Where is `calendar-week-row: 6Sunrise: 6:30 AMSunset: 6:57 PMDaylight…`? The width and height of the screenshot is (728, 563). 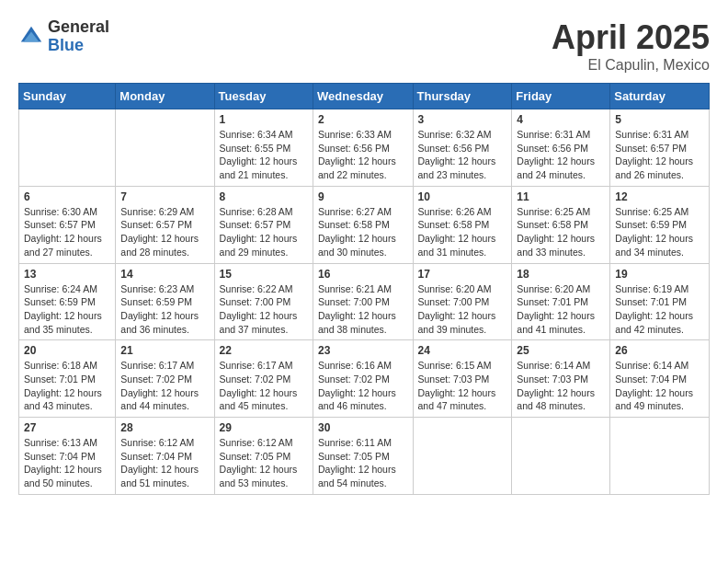 calendar-week-row: 6Sunrise: 6:30 AMSunset: 6:57 PMDaylight… is located at coordinates (364, 224).